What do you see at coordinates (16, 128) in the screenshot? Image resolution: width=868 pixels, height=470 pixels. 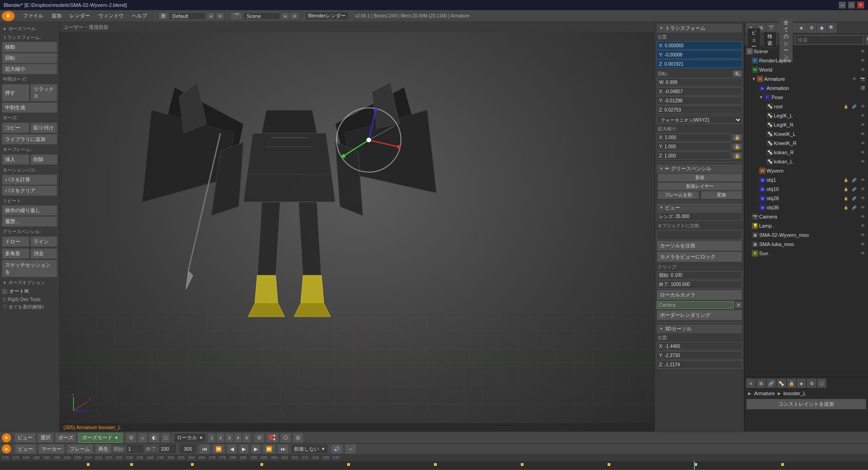 I see `copy-button: コピー` at bounding box center [16, 128].